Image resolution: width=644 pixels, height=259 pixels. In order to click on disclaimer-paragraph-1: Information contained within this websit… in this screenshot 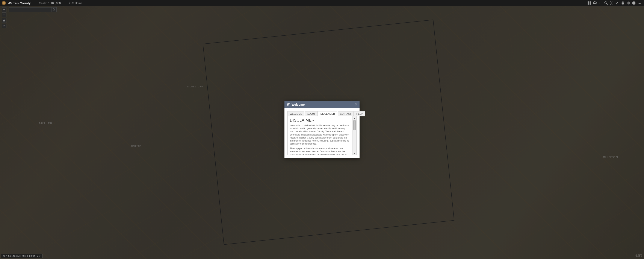, I will do `click(320, 135)`.